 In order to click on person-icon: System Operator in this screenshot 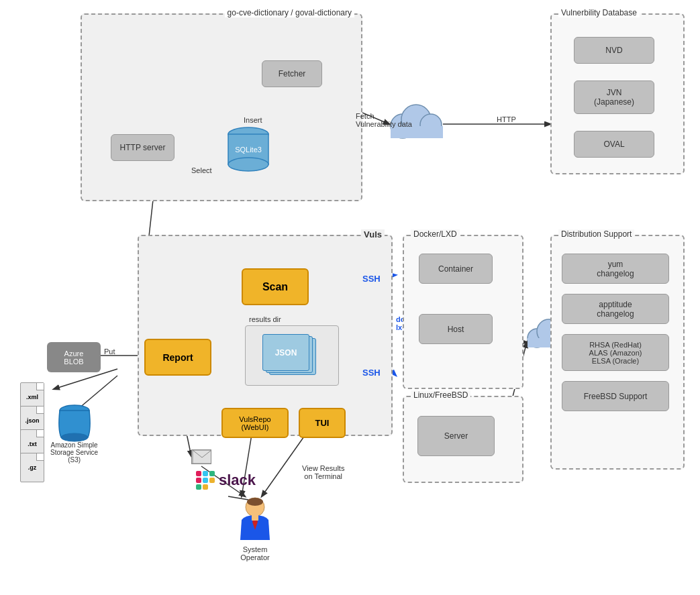, I will do `click(255, 529)`.